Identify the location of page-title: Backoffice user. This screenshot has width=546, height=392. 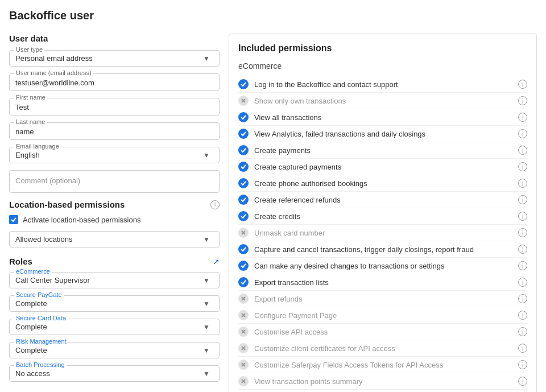
(273, 16).